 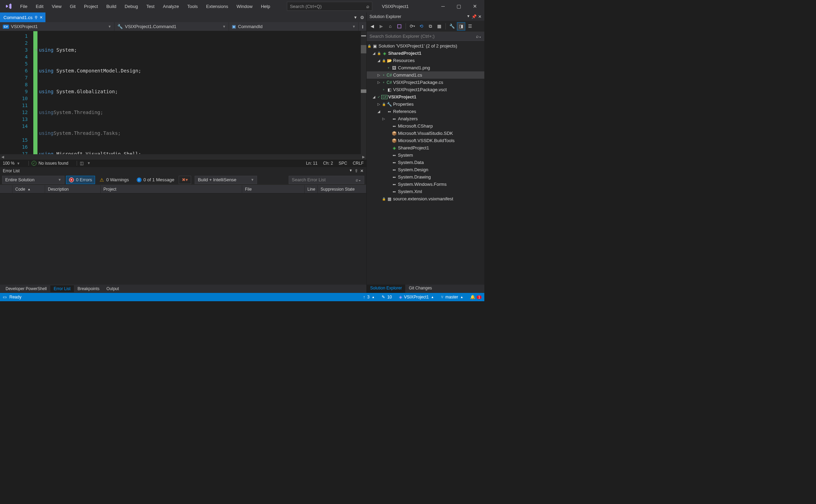 I want to click on tab-breakpoints: Breakpoints, so click(x=88, y=289).